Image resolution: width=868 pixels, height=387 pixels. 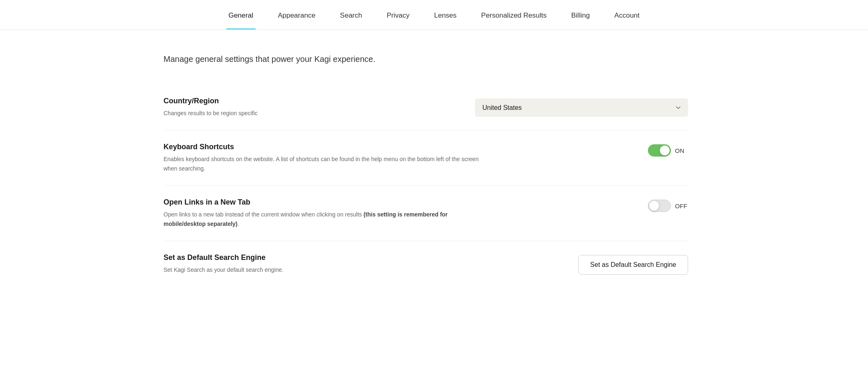 What do you see at coordinates (311, 101) in the screenshot?
I see `setting-title-country: Country/Region` at bounding box center [311, 101].